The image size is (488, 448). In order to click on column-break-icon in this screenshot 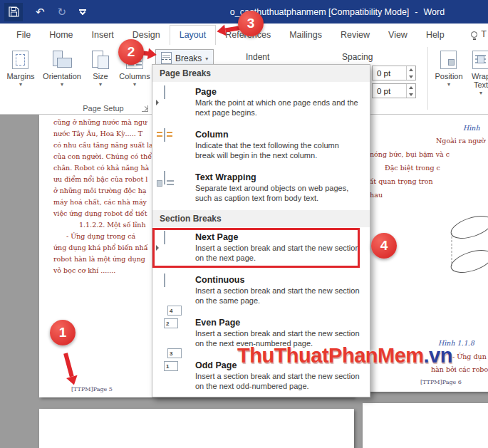, I will do `click(176, 135)`.